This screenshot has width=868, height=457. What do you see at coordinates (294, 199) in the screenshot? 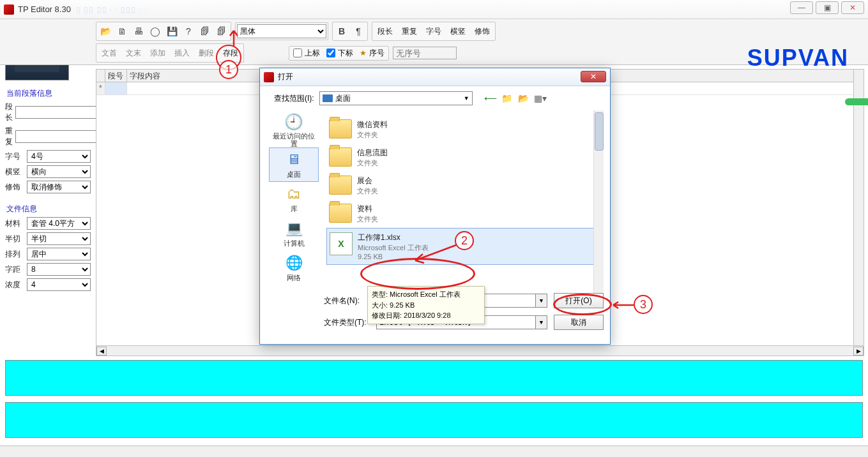
I see `sidebar-libraries: 🗂 库` at bounding box center [294, 199].